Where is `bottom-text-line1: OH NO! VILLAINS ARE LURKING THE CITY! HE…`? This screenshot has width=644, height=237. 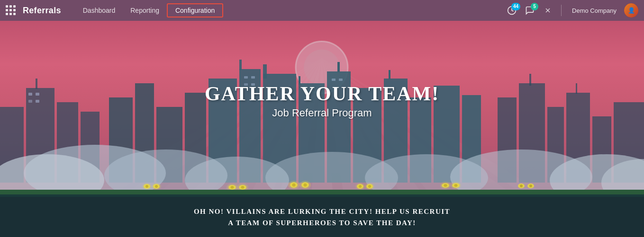 bottom-text-line1: OH NO! VILLAINS ARE LURKING THE CITY! HE… is located at coordinates (322, 211).